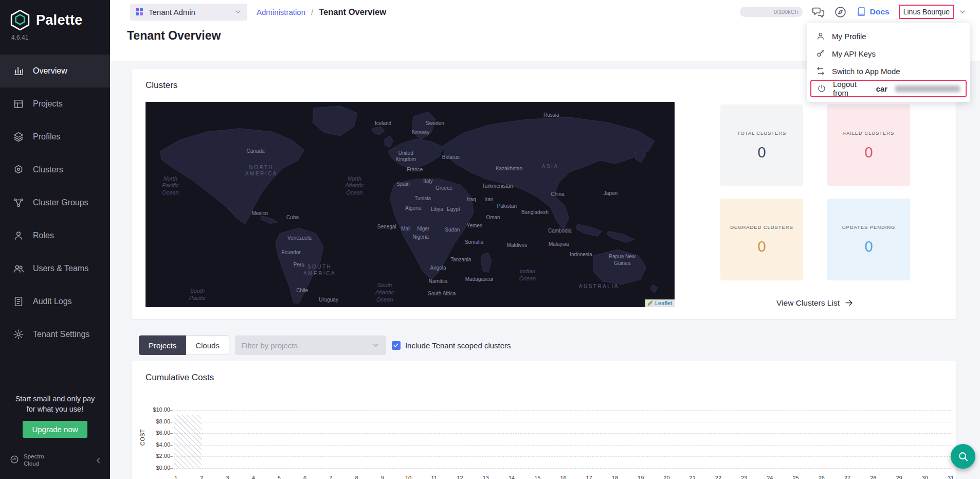 This screenshot has height=479, width=980. Describe the element at coordinates (238, 12) in the screenshot. I see `chevron-down-icon` at that location.